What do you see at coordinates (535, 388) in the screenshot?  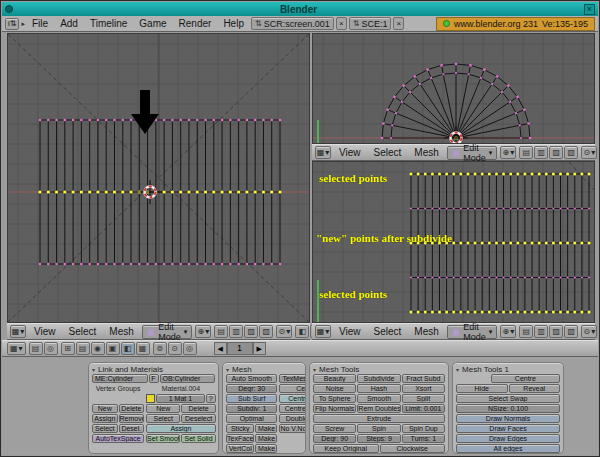 I see `reveal-button: Reveal` at bounding box center [535, 388].